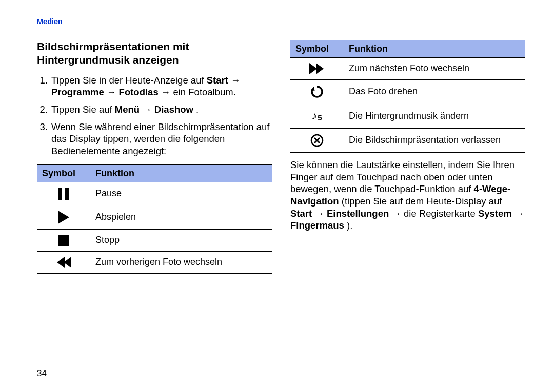 The image size is (554, 392). Describe the element at coordinates (441, 213) in the screenshot. I see `para-text: die Registerkarte` at that location.